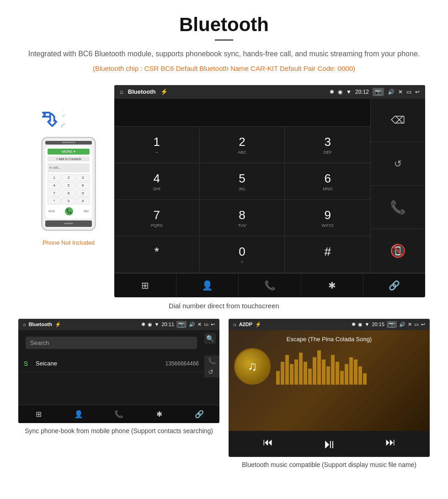 This screenshot has width=448, height=499. Describe the element at coordinates (212, 361) in the screenshot. I see `call-right-icon: 📞` at that location.